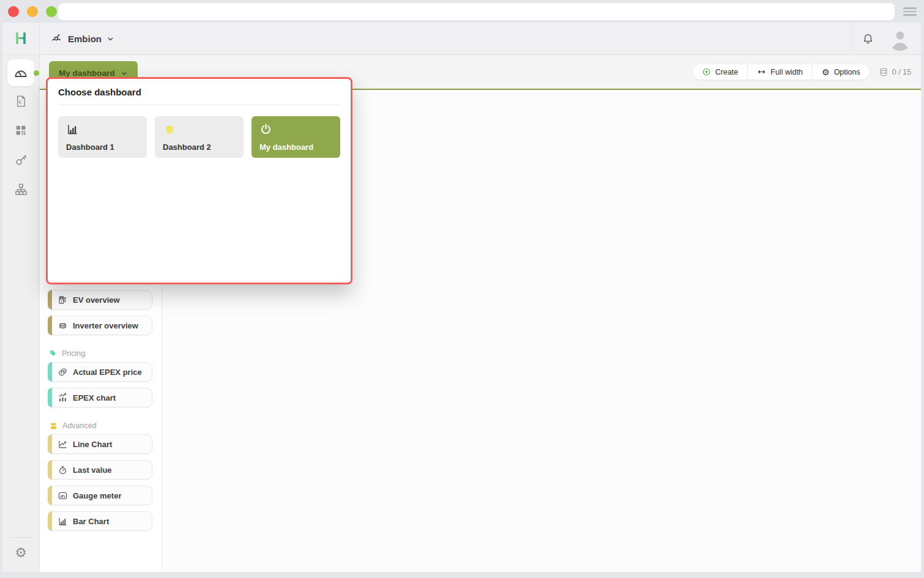 Image resolution: width=924 pixels, height=578 pixels. What do you see at coordinates (21, 553) in the screenshot?
I see `sidebar-item-settings: ⚙` at bounding box center [21, 553].